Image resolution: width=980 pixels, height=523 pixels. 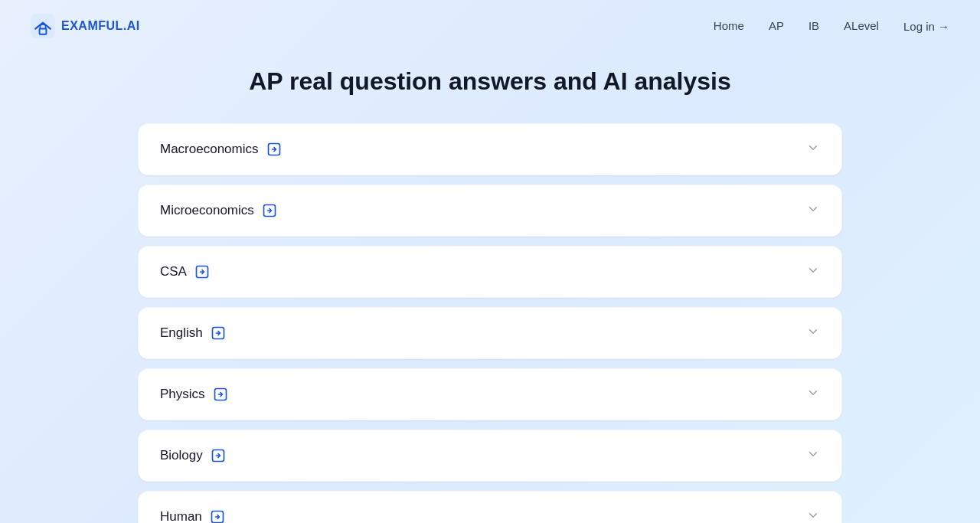 I want to click on accordion-item-macroeconomics: Macroeconomics, so click(x=490, y=149).